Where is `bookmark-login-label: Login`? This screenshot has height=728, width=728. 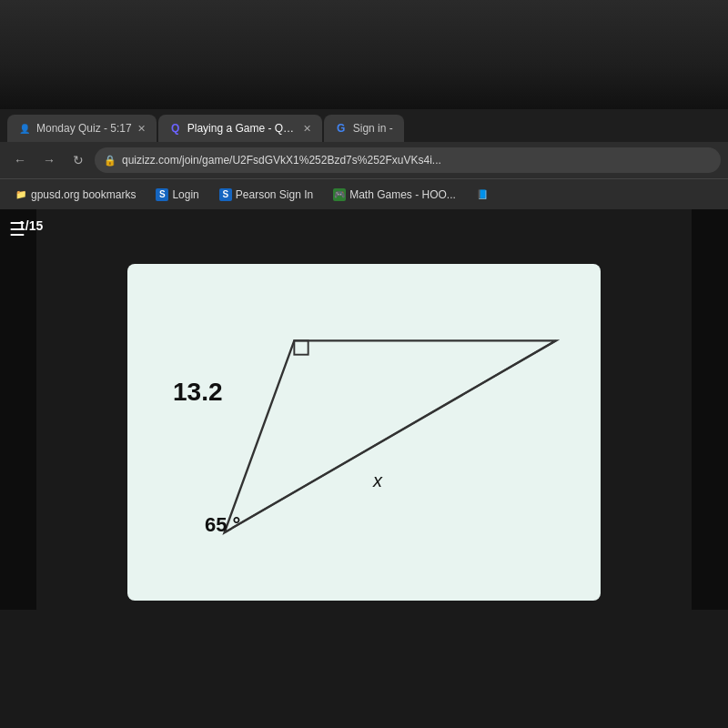 bookmark-login-label: Login is located at coordinates (186, 195).